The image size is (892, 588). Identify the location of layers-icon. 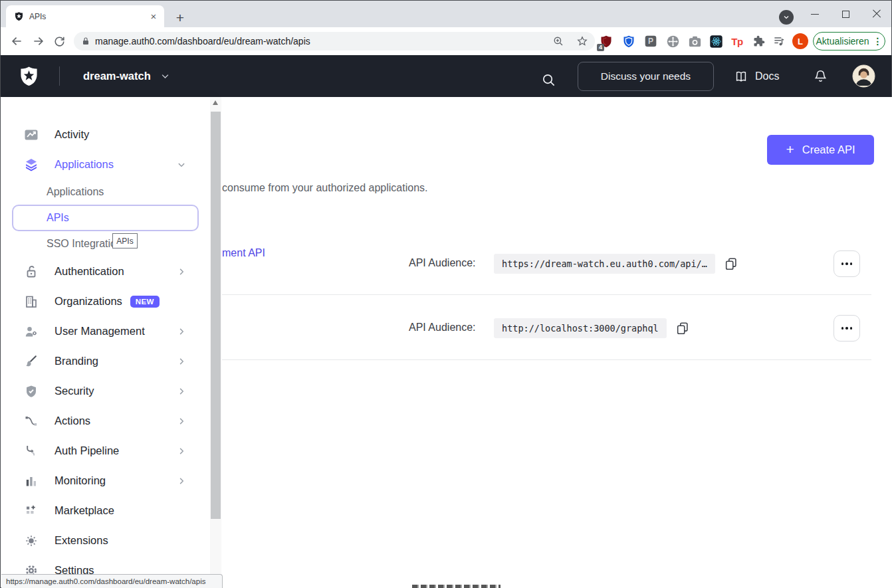
(31, 165).